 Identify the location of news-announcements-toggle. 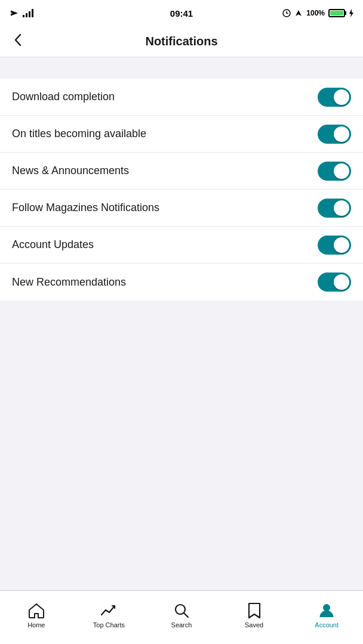
(334, 171).